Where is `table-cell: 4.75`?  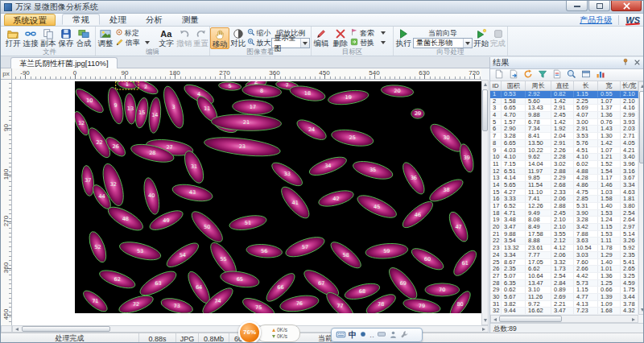
table-cell: 4.75 is located at coordinates (586, 192).